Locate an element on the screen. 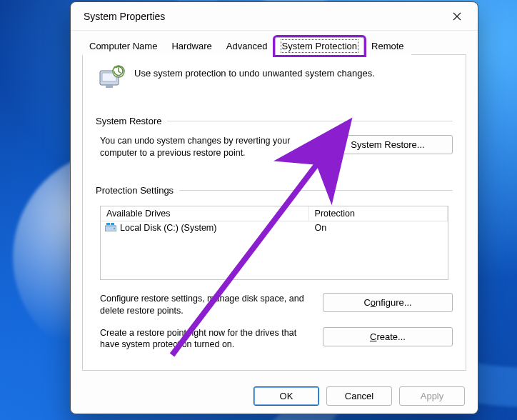 The height and width of the screenshot is (420, 517). system-restore-desc: You can undo system changes by reverting… is located at coordinates (204, 147).